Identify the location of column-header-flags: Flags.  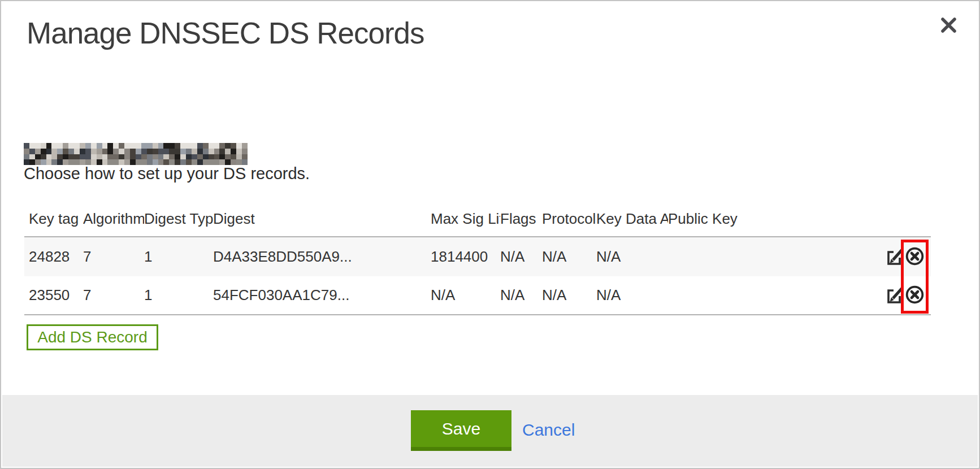
(521, 219).